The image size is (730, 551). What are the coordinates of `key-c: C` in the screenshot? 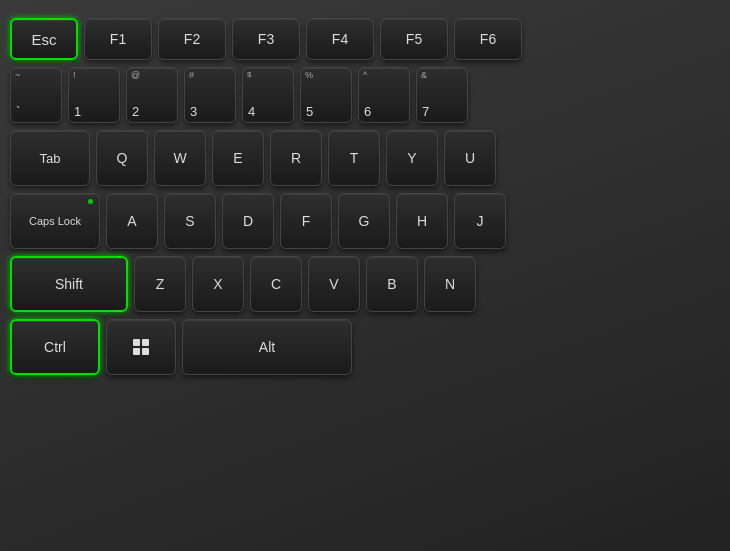 It's located at (276, 284).